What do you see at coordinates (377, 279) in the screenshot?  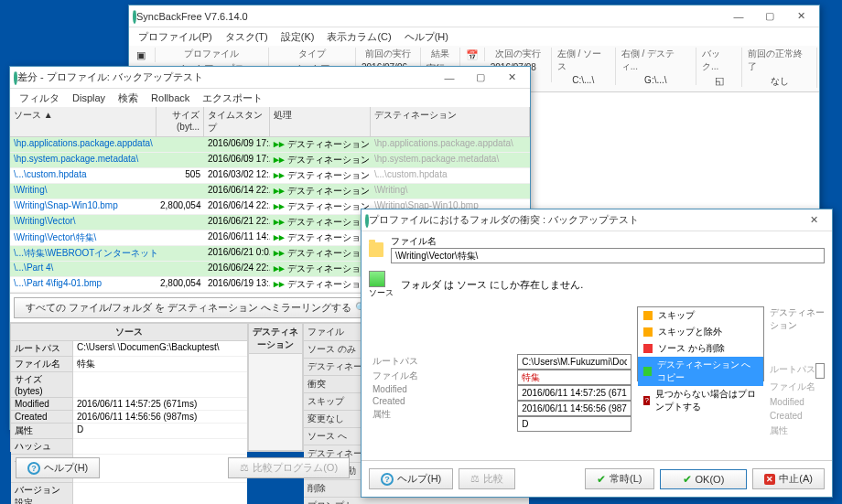 I see `source-icon` at bounding box center [377, 279].